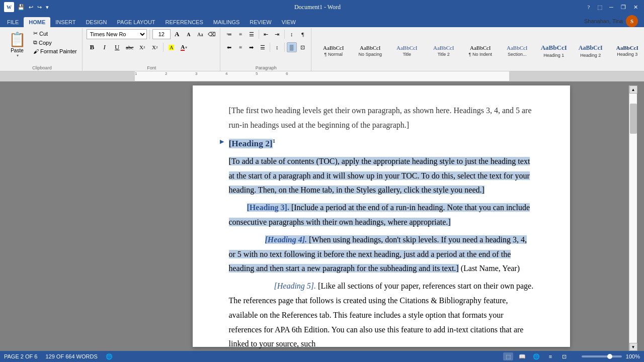 The width and height of the screenshot is (644, 362). Describe the element at coordinates (274, 141) in the screenshot. I see `heading2-superscript: 1` at that location.